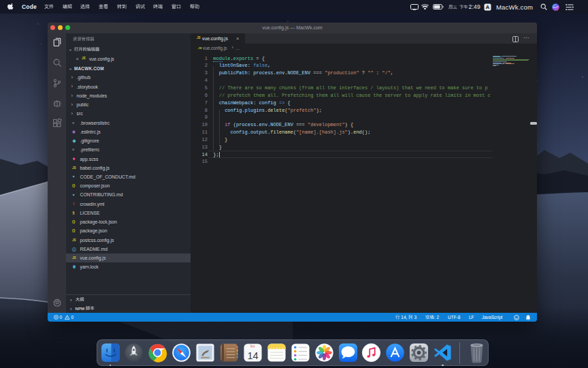 The height and width of the screenshot is (368, 588). Describe the element at coordinates (253, 346) in the screenshot. I see `svg-text: 9月` at that location.